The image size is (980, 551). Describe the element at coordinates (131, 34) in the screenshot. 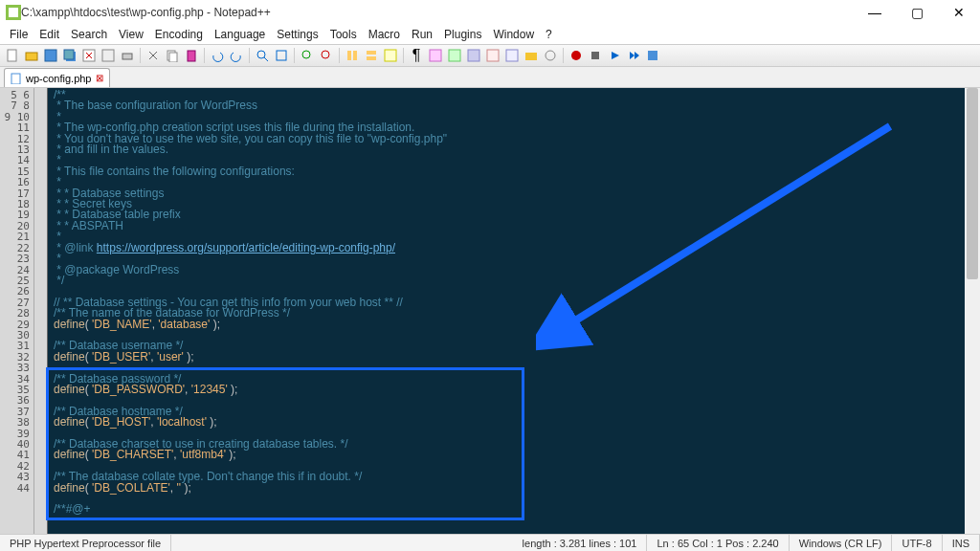

I see `menu-view: View` at that location.